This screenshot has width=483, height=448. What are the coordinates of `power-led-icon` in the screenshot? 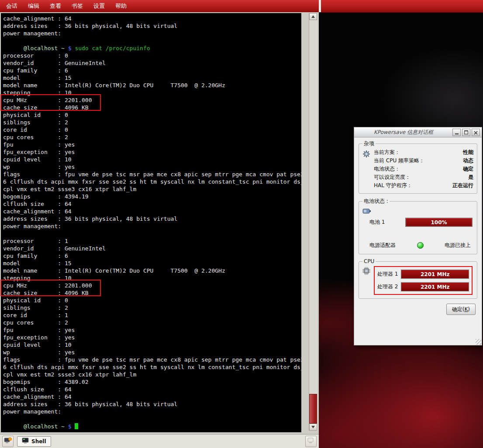 It's located at (420, 245).